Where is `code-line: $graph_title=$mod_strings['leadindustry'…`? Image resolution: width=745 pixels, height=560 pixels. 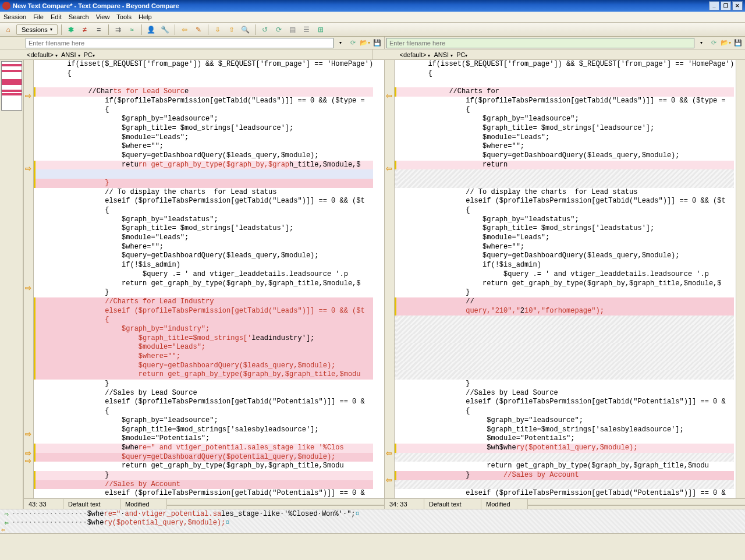
code-line: $graph_title=$mod_strings['leadindustry'… is located at coordinates (204, 339).